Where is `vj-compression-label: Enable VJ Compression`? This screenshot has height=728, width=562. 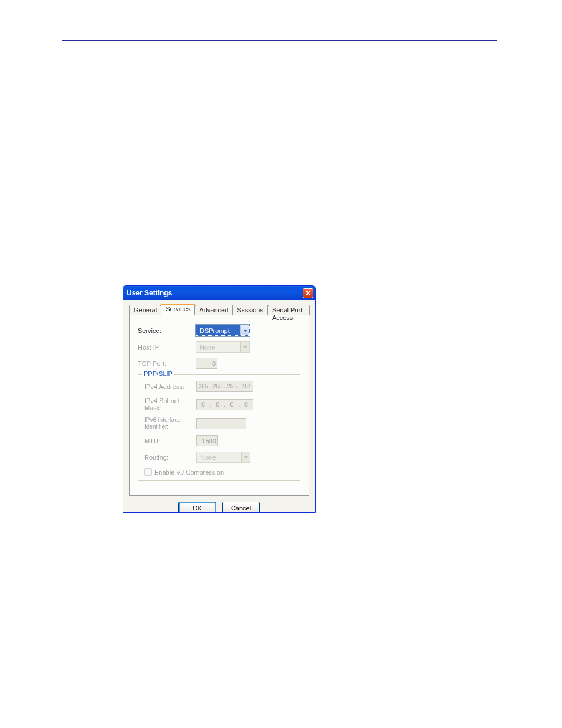 vj-compression-label: Enable VJ Compression is located at coordinates (189, 472).